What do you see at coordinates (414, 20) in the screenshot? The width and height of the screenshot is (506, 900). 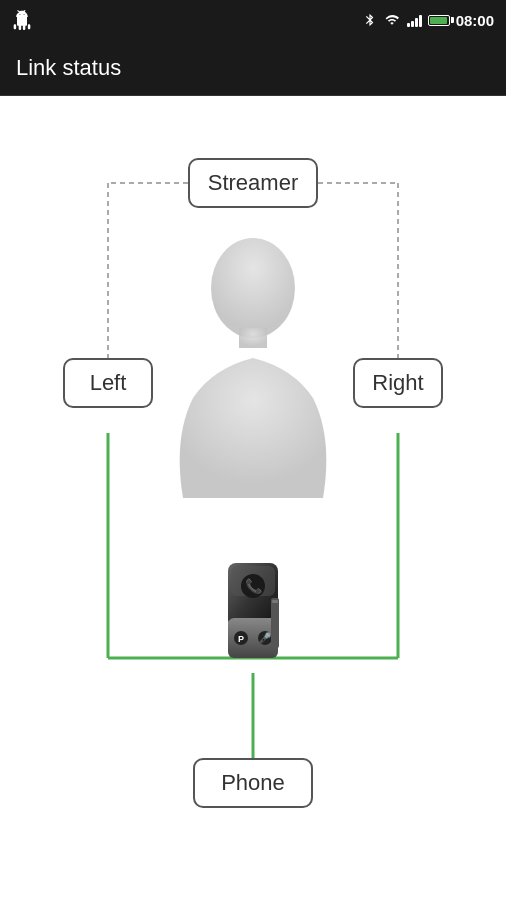 I see `signal-bars` at bounding box center [414, 20].